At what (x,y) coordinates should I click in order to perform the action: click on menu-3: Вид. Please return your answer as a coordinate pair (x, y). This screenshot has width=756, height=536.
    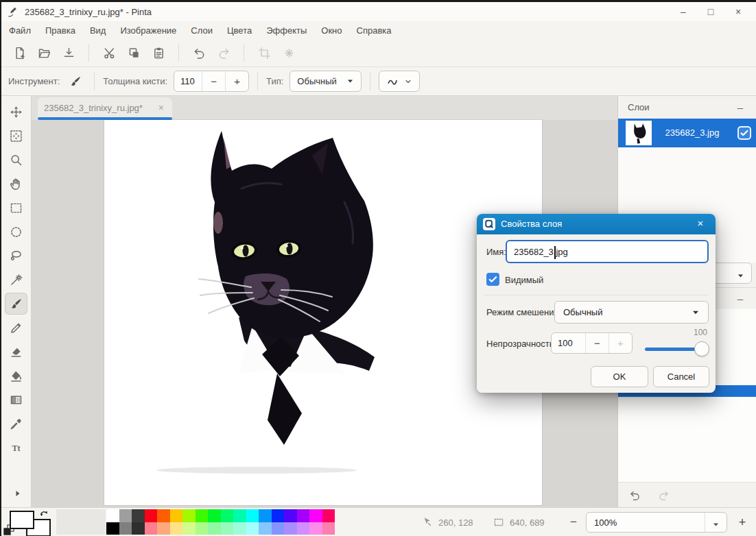
    Looking at the image, I should click on (98, 30).